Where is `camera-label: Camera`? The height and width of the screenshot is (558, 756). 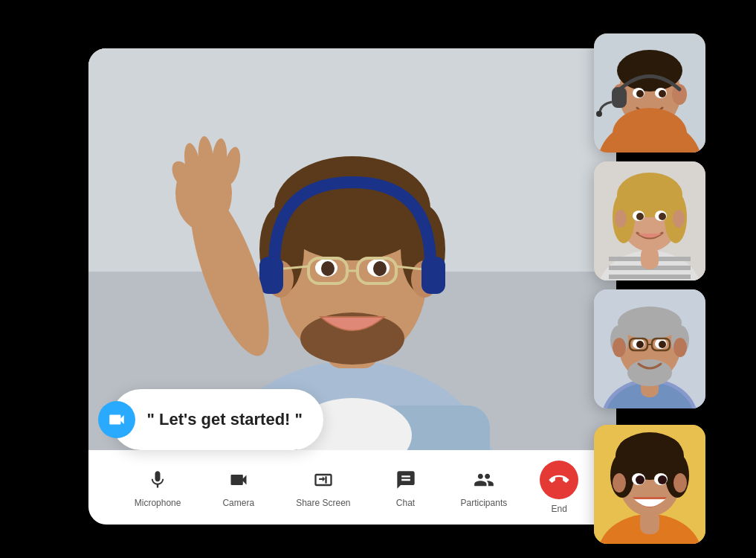 camera-label: Camera is located at coordinates (238, 503).